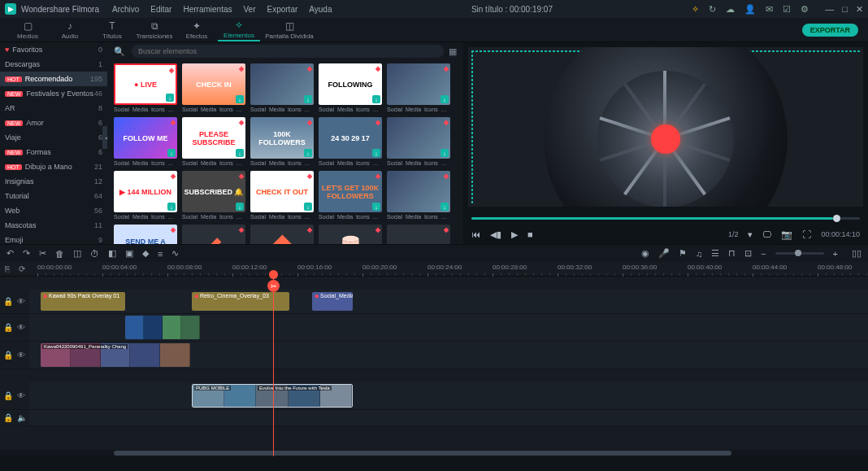 Image resolution: width=868 pixels, height=471 pixels. I want to click on undo-icon: ↶, so click(10, 254).